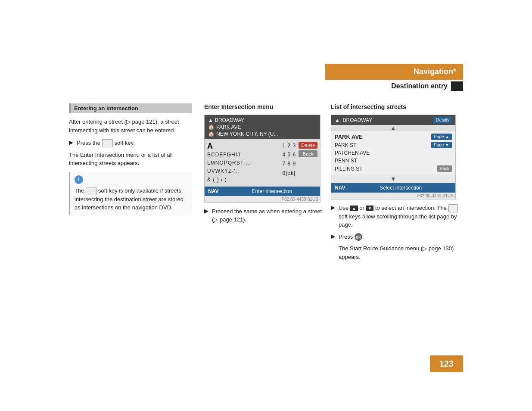 The width and height of the screenshot is (532, 411). I want to click on screen-caption: P82.80-4458-31US, so click(262, 199).